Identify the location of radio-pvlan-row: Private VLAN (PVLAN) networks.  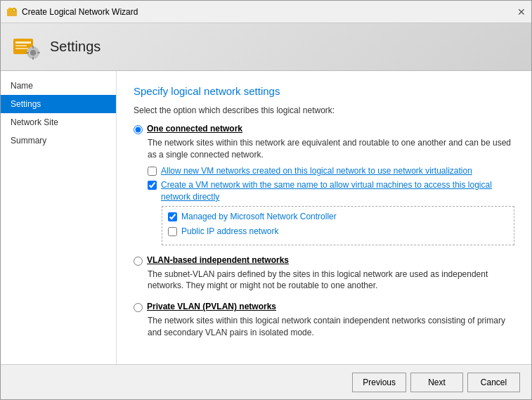
(324, 307).